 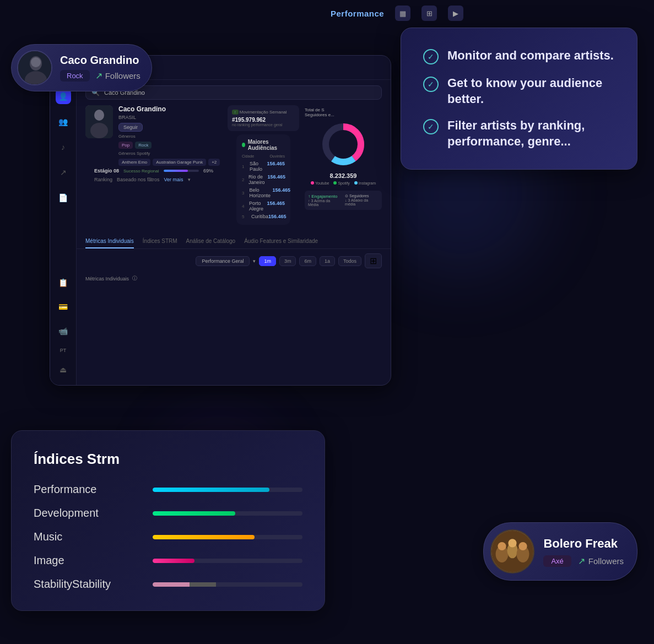 What do you see at coordinates (190, 180) in the screenshot?
I see `expand-icon: ▾` at bounding box center [190, 180].